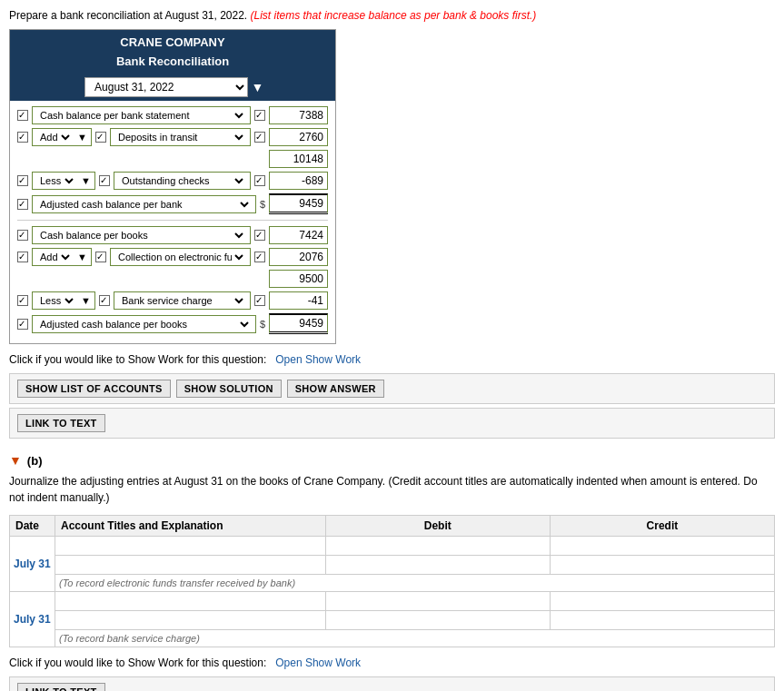 This screenshot has height=691, width=784. I want to click on bank-subtotal: 10148, so click(298, 159).